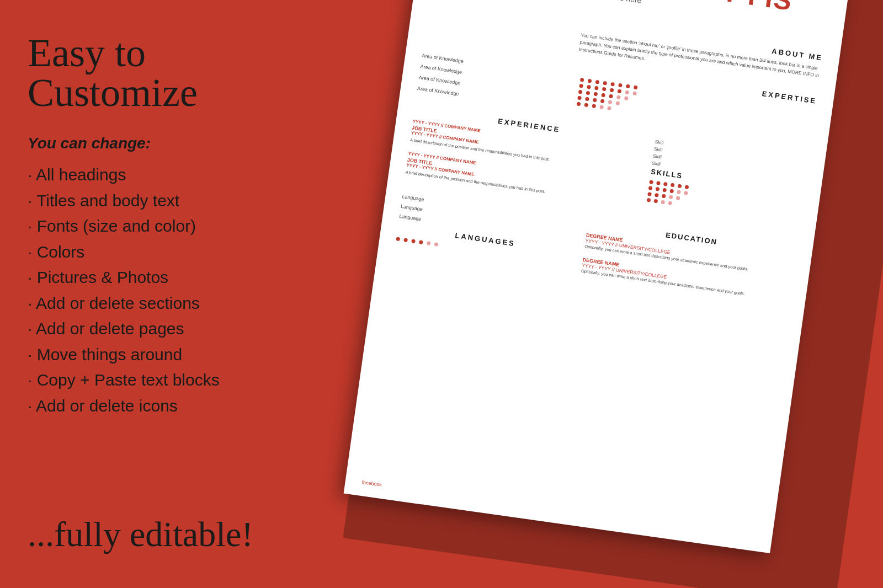 The width and height of the screenshot is (883, 588). Describe the element at coordinates (155, 143) in the screenshot. I see `you-can-change-label: You can change:` at that location.